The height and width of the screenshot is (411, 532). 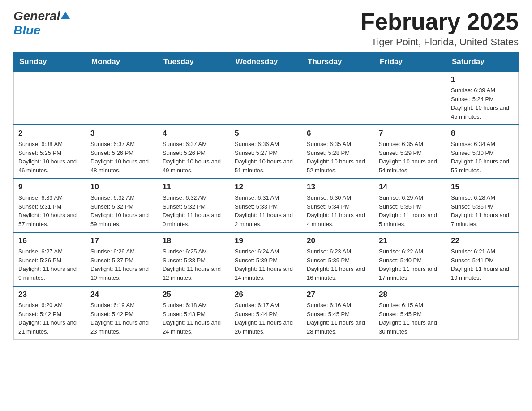 I want to click on day-info: Sunrise: 6:18 AMSunset: 5:43 PMDaylight:…, so click(x=194, y=318).